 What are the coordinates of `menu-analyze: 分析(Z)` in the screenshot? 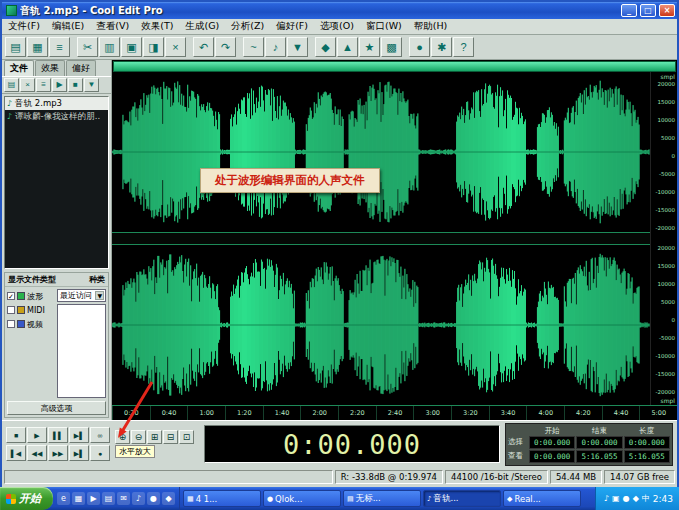 It's located at (248, 26).